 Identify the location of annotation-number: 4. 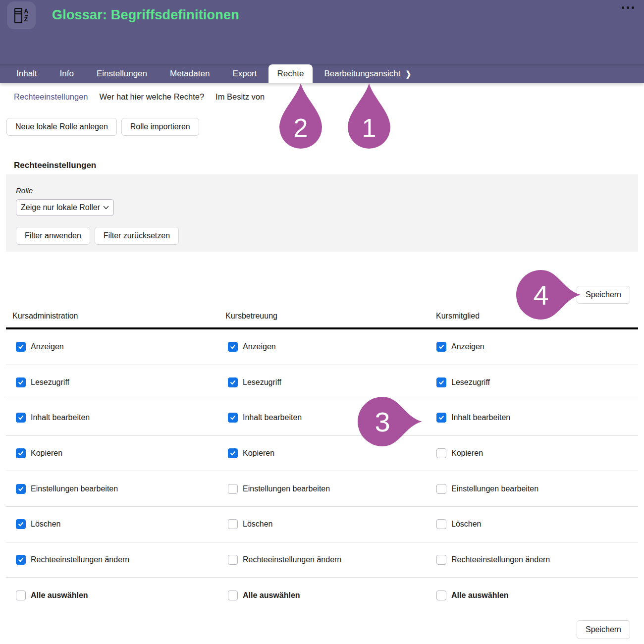
(541, 295).